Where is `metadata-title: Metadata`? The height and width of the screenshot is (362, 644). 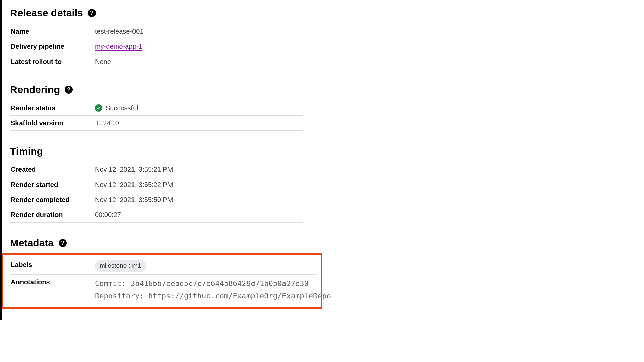 metadata-title: Metadata is located at coordinates (32, 243).